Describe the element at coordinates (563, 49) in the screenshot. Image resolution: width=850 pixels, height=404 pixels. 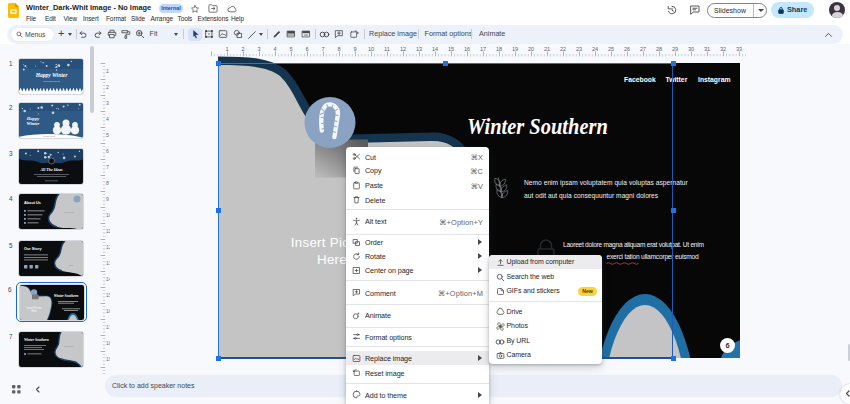
I see `svg-text: 22` at that location.